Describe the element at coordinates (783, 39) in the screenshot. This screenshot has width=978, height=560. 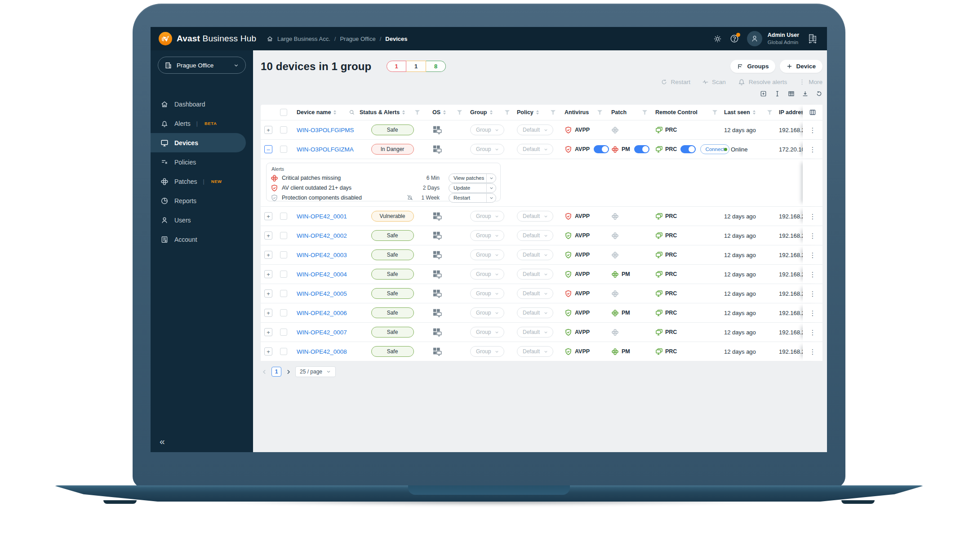
I see `user-info: Admin User Global Admin` at that location.